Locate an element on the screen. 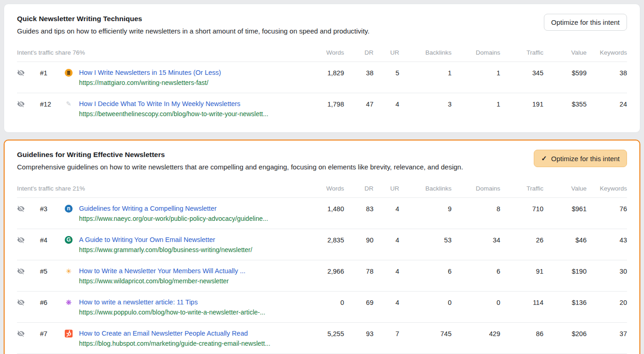  col-header-backlinks: Backlinks is located at coordinates (425, 52).